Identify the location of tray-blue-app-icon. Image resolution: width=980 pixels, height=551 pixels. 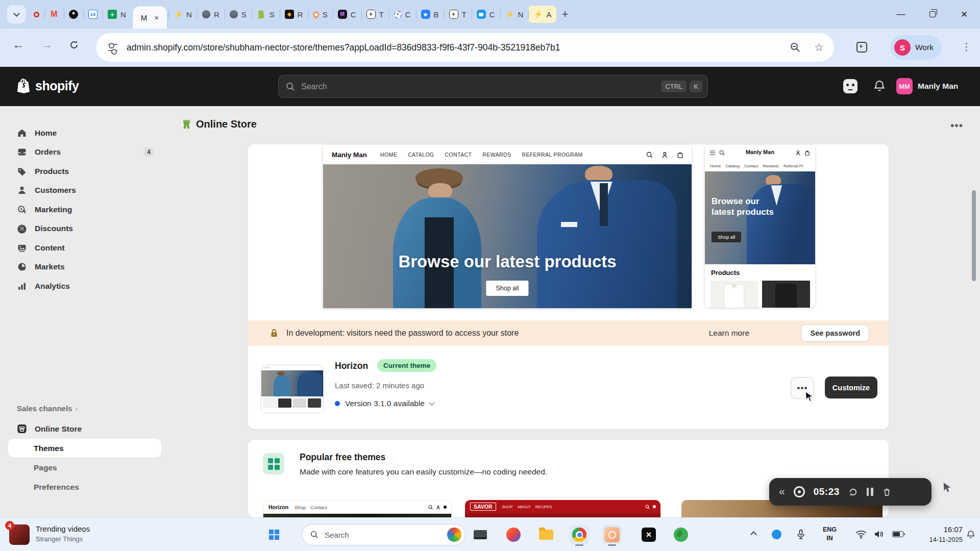
(777, 535).